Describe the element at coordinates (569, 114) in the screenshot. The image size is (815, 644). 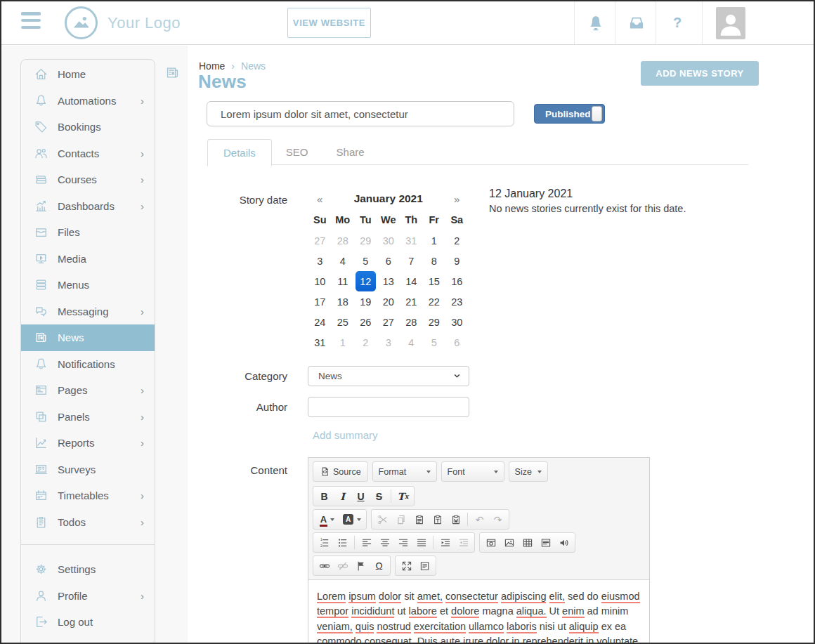
I see `published-toggle: Published` at that location.